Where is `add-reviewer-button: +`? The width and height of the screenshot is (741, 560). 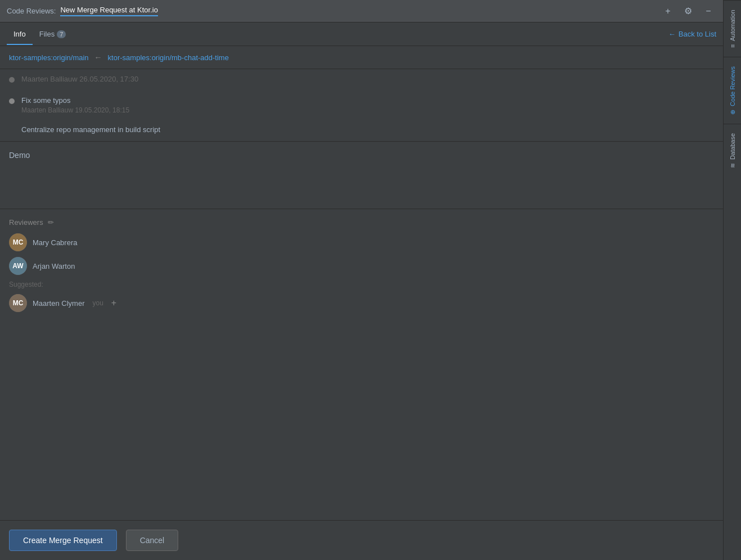 add-reviewer-button: + is located at coordinates (114, 303).